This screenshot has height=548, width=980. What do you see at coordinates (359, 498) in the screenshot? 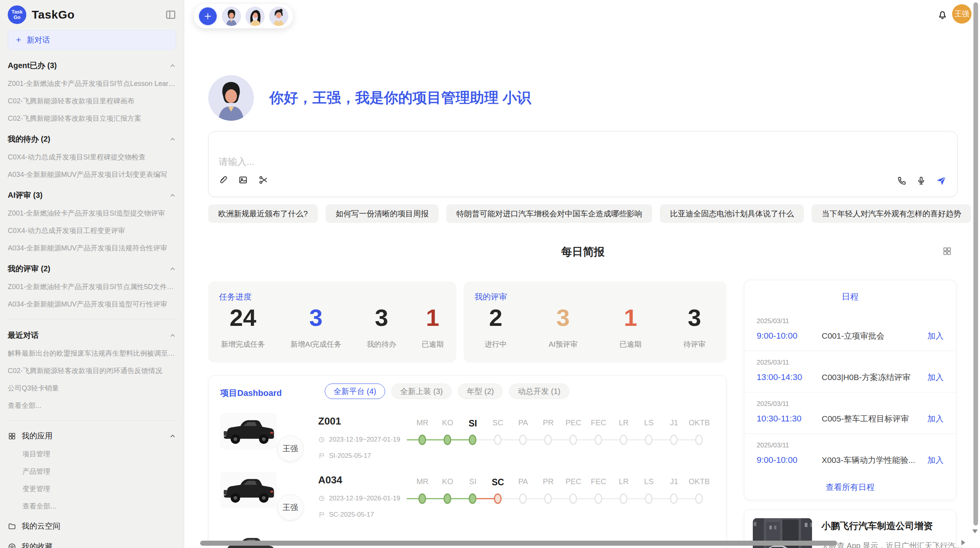
I see `project-dates: 2023-12-19~2026-01-19` at bounding box center [359, 498].